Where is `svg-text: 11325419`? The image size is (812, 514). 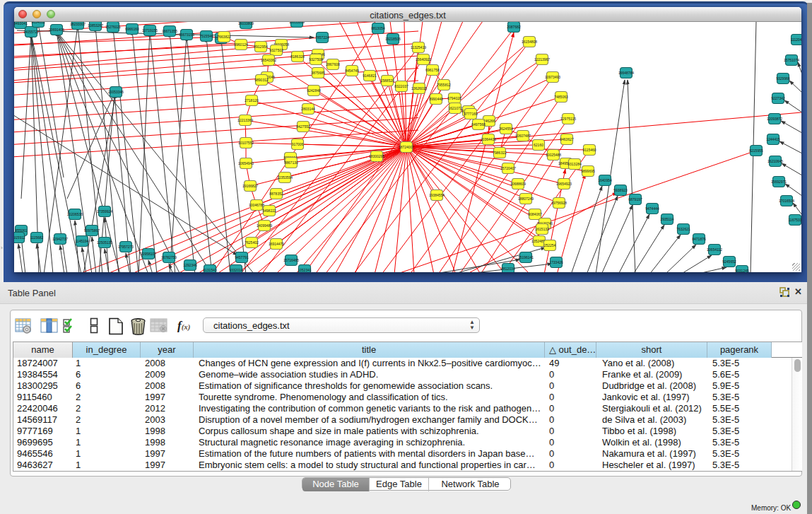 svg-text: 11325419 is located at coordinates (418, 47).